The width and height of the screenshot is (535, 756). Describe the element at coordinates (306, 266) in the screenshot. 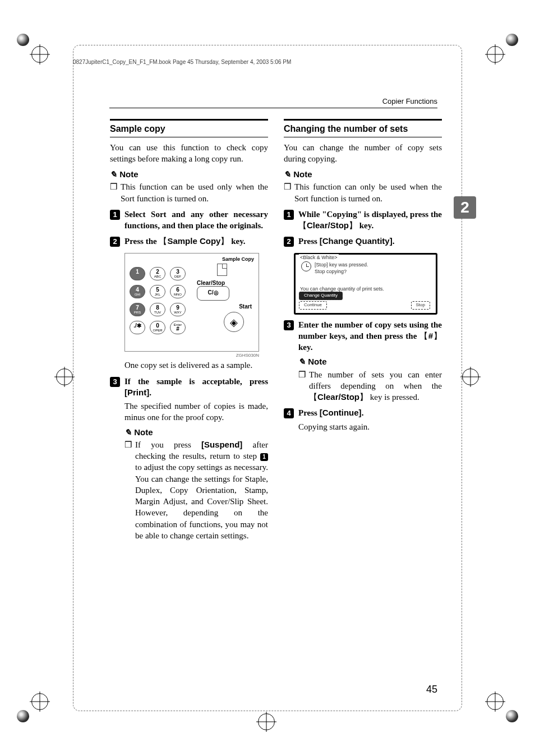

I see `clock-icon` at that location.